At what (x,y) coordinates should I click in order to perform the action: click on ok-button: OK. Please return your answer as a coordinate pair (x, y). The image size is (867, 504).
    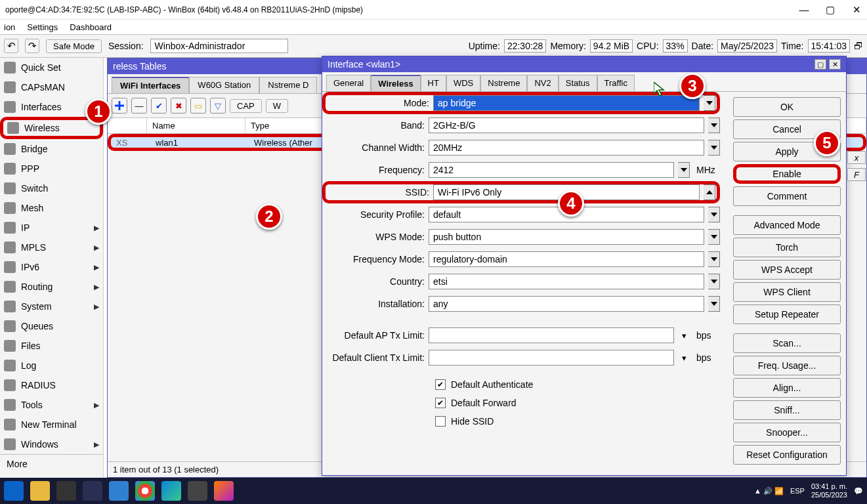
    Looking at the image, I should click on (787, 107).